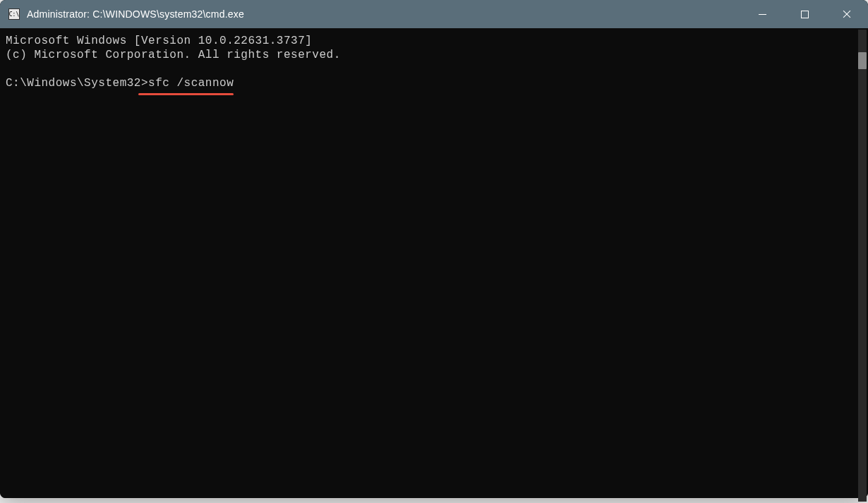  Describe the element at coordinates (434, 14) in the screenshot. I see `titlebar: C:\ Administrator: C:\WINDOWS\system32\c…` at that location.